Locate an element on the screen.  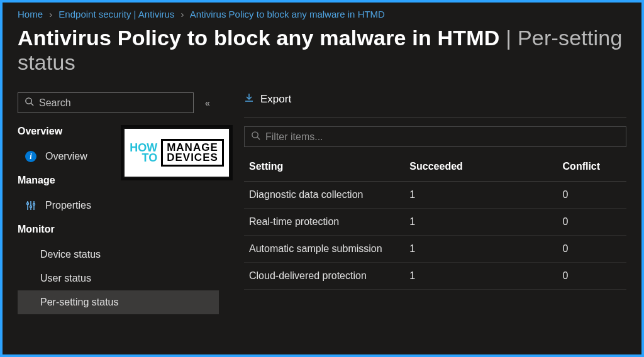
sidebar-item-label: User status is located at coordinates (65, 278).